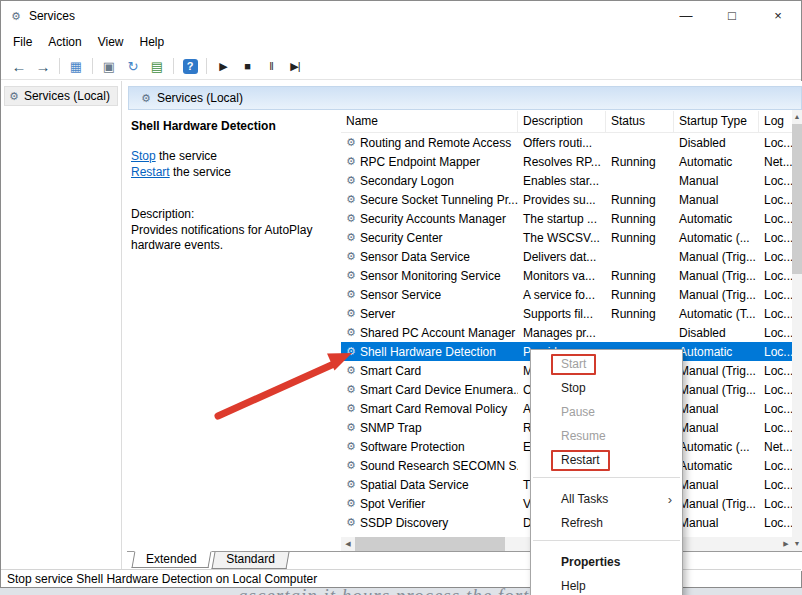 This screenshot has width=802, height=595. Describe the element at coordinates (76, 66) in the screenshot. I see `show-console-tree-icon: ▦` at that location.